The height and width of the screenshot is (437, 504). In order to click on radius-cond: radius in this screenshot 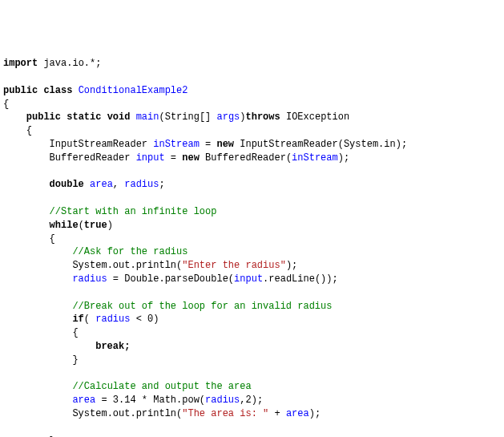, I will do `click(112, 319)`.